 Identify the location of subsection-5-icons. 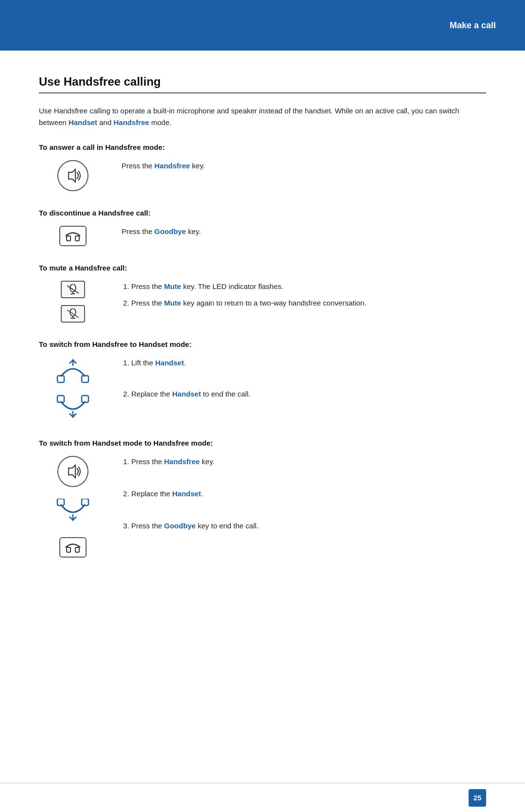
(73, 507).